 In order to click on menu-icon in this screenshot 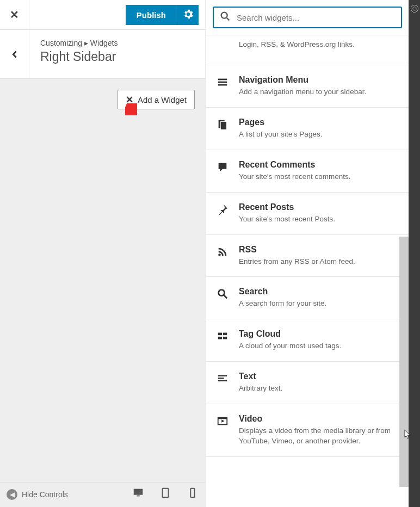, I will do `click(223, 83)`.